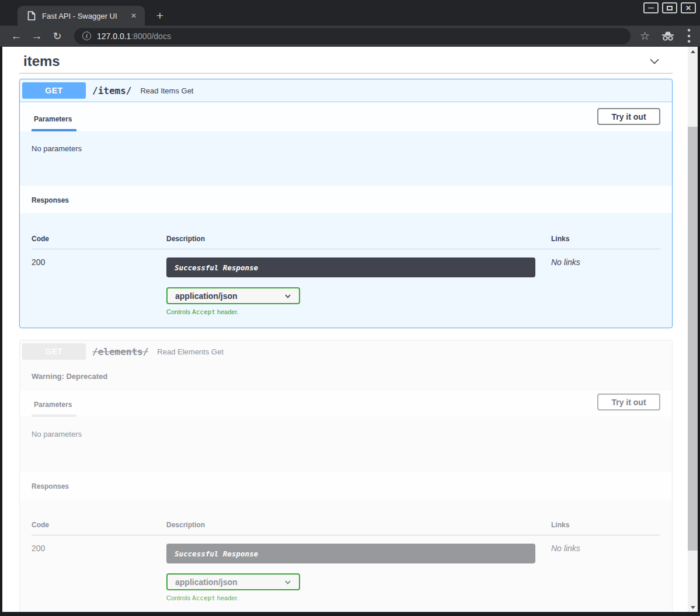  Describe the element at coordinates (37, 36) in the screenshot. I see `forward-icon: →` at that location.